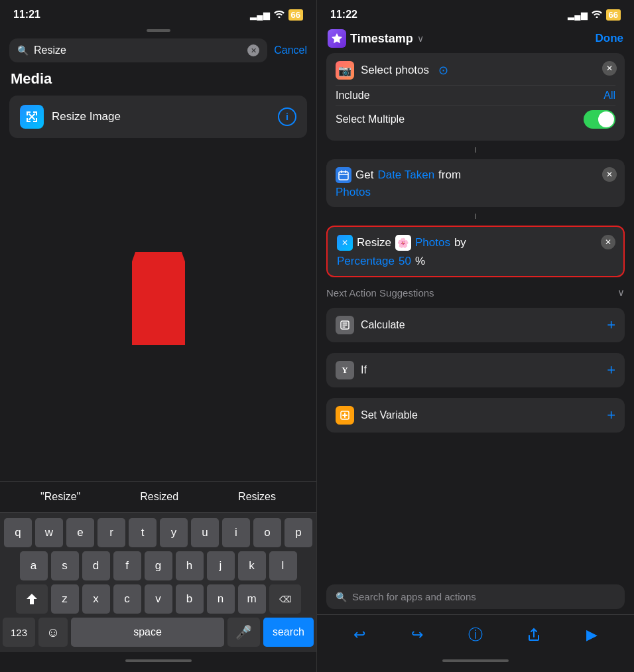  I want to click on info-button: i, so click(287, 117).